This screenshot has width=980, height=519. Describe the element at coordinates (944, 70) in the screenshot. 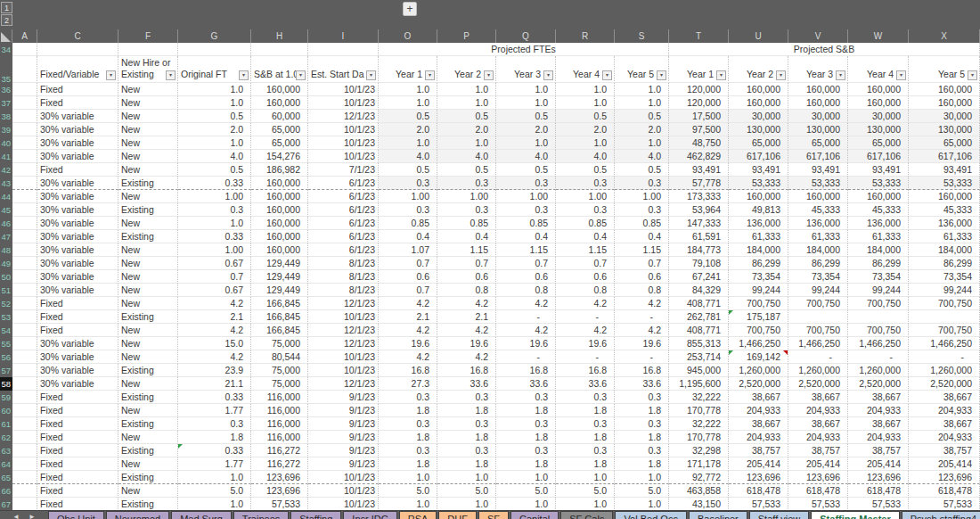

I see `sb-year-header-X: Year 5▾` at that location.